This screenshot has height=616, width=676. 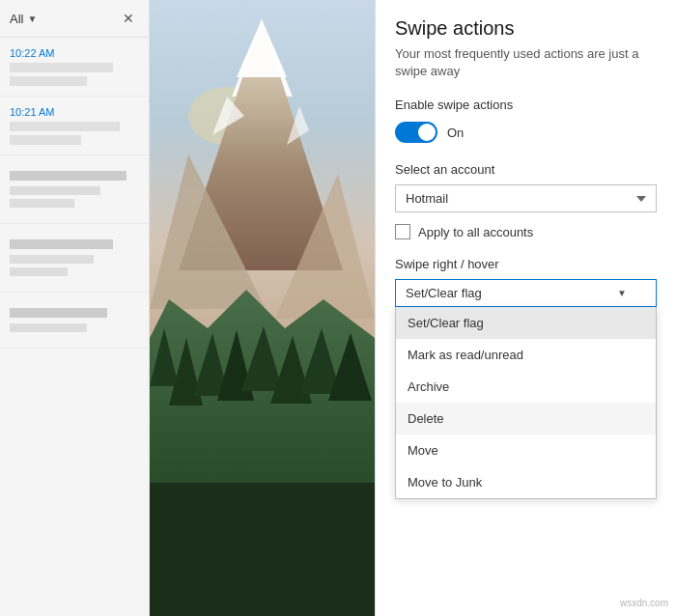 What do you see at coordinates (74, 68) in the screenshot?
I see `email-item: 10:22 AM` at bounding box center [74, 68].